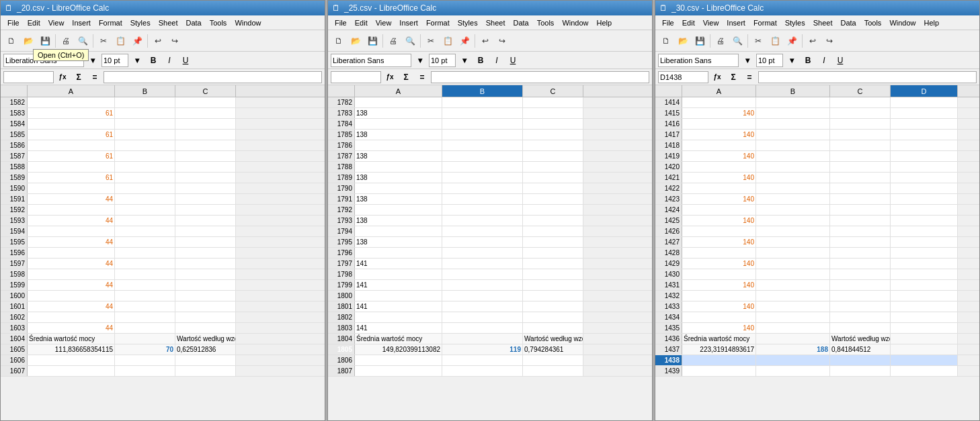 The image size is (980, 421). Describe the element at coordinates (186, 60) in the screenshot. I see `underline-button: U` at that location.